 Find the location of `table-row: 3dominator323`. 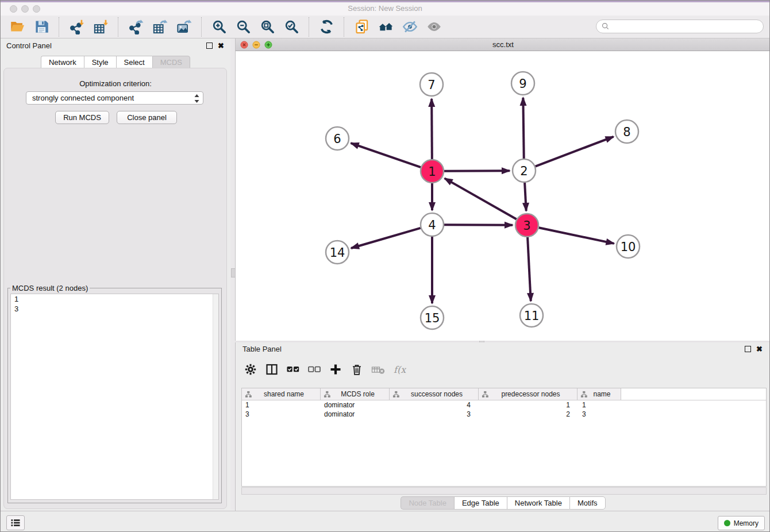

table-row: 3dominator323 is located at coordinates (504, 414).